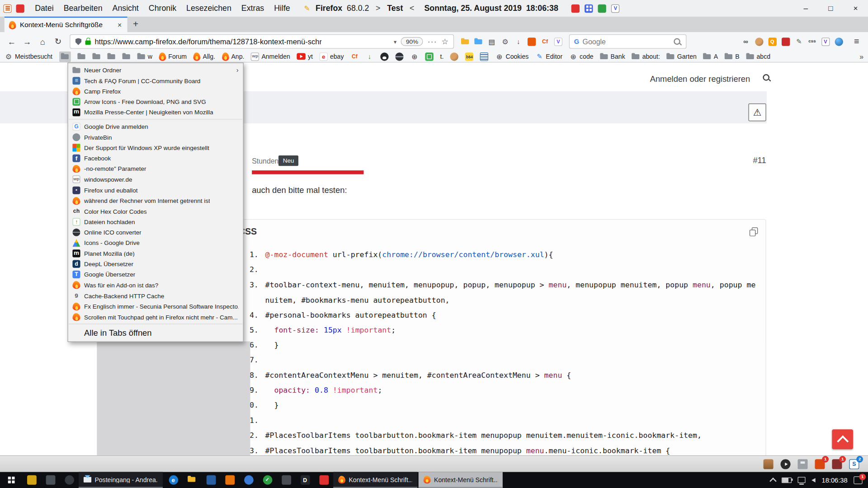 The image size is (868, 488). What do you see at coordinates (766, 78) in the screenshot?
I see `page-search-icon` at bounding box center [766, 78].